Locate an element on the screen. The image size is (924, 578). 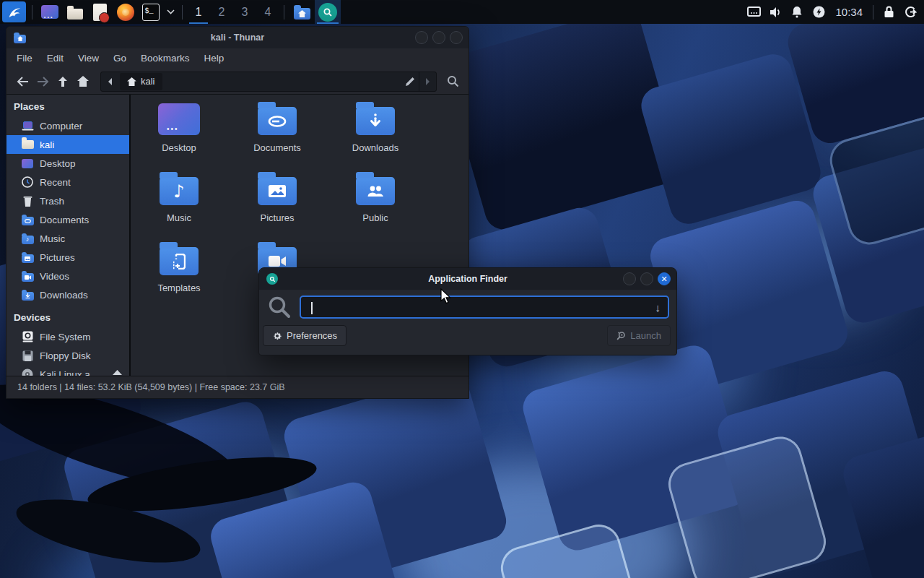
menu-help: Help is located at coordinates (214, 59).